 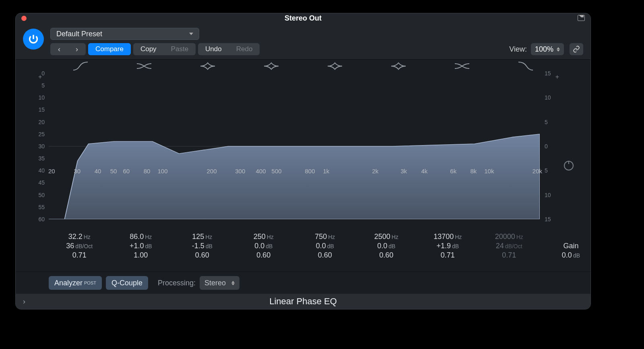 What do you see at coordinates (571, 246) in the screenshot?
I see `gain-label: Gain` at bounding box center [571, 246].